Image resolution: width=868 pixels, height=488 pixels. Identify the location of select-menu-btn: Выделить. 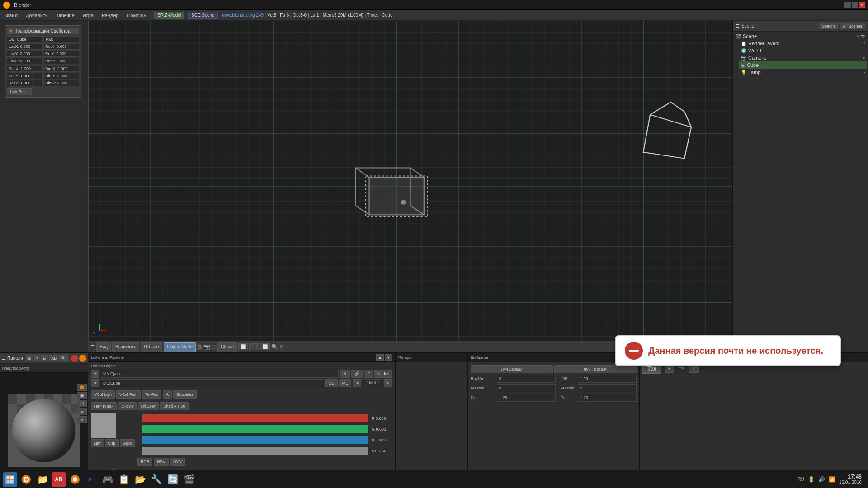
(126, 347).